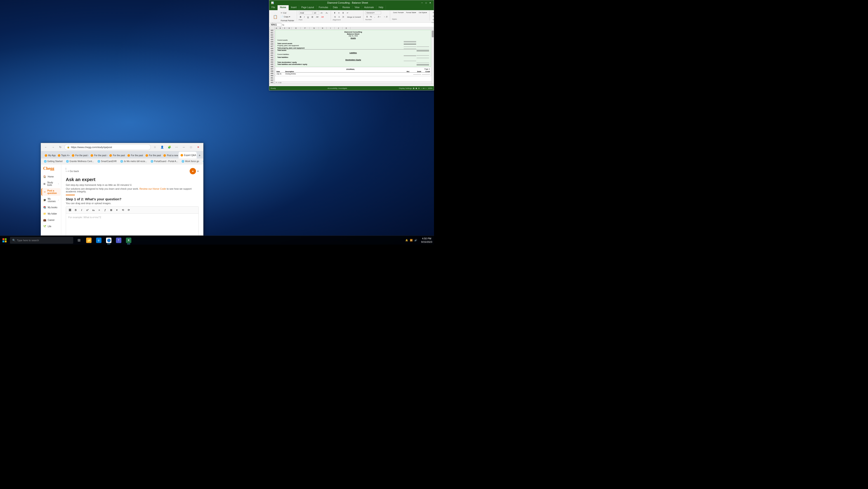 This screenshot has width=868, height=489. I want to click on excel-close-btn: ✕, so click(430, 3).